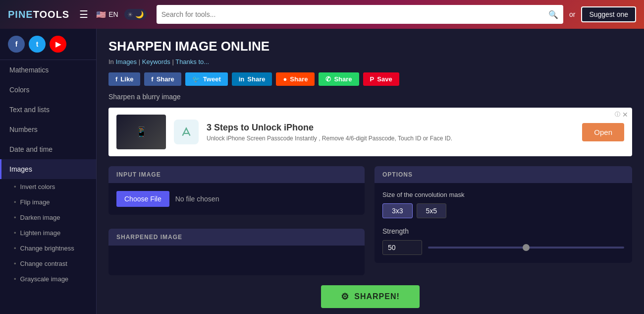 This screenshot has height=314, width=644. I want to click on breadcrumb: In Images | Keywords | Thanks to..., so click(371, 62).